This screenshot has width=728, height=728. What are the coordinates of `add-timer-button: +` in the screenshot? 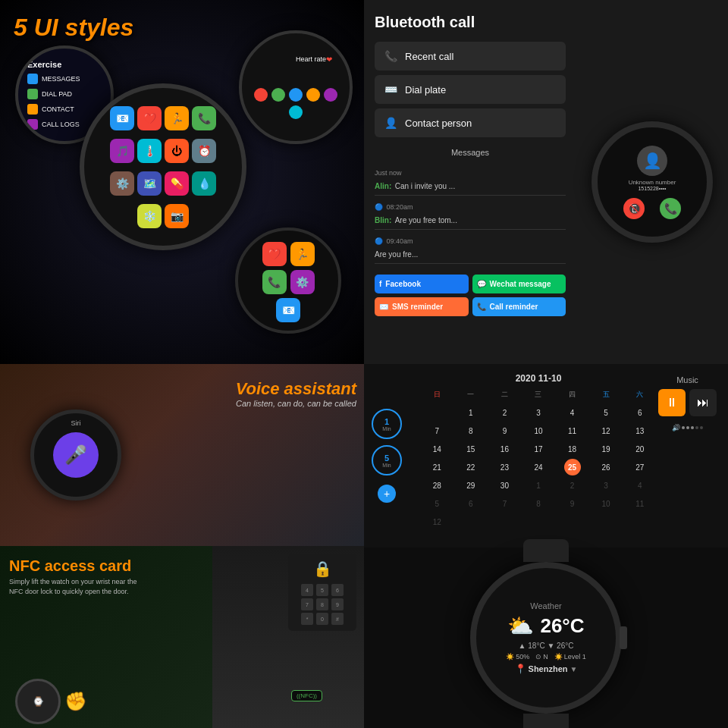 It's located at (387, 494).